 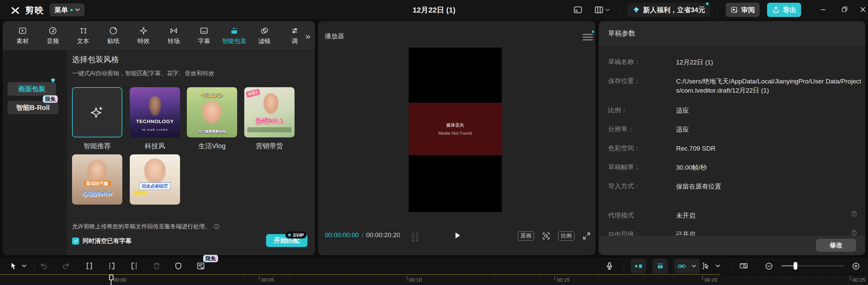 What do you see at coordinates (434, 280) in the screenshot?
I see `timeline-ruler: 00:0000:0500:1000:1500:2000:25` at bounding box center [434, 280].